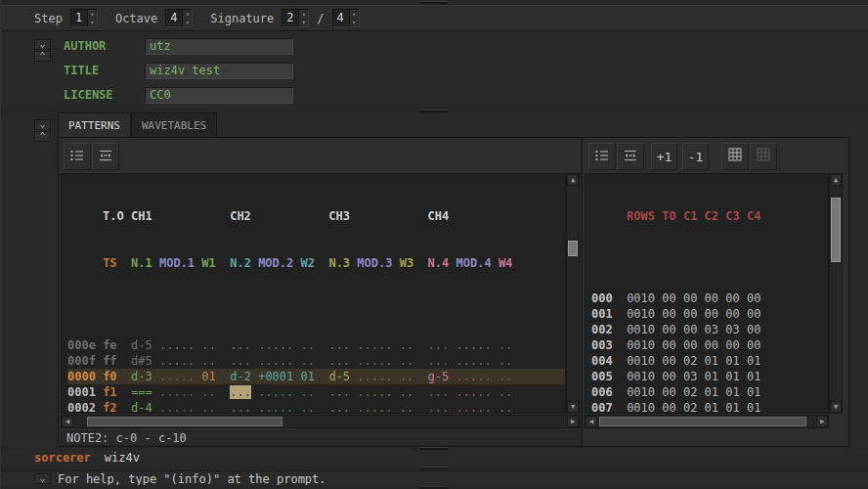  Describe the element at coordinates (142, 407) in the screenshot. I see `pattern-cell: d-4` at that location.